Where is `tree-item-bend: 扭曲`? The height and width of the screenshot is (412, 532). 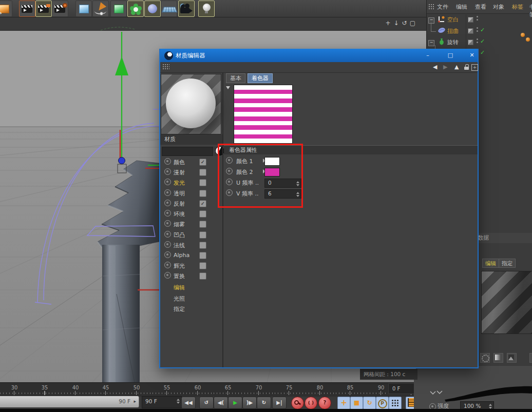 tree-item-bend: 扭曲 is located at coordinates (453, 31).